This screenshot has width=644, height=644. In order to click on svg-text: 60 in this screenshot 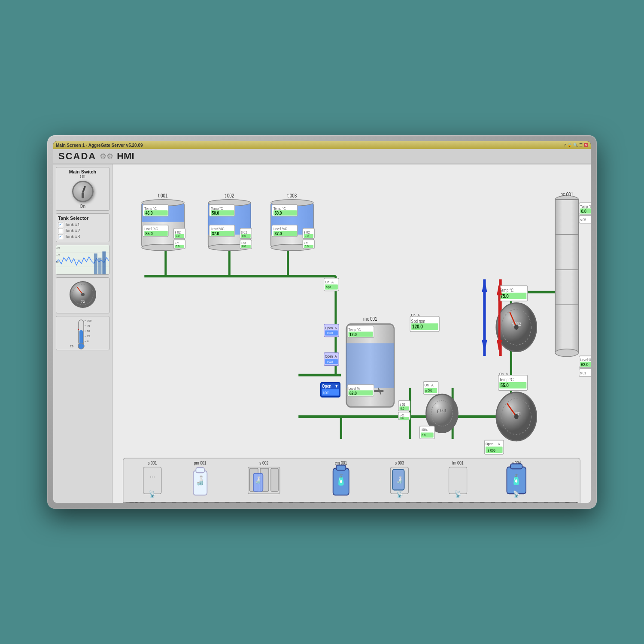, I will do `click(58, 262)`.